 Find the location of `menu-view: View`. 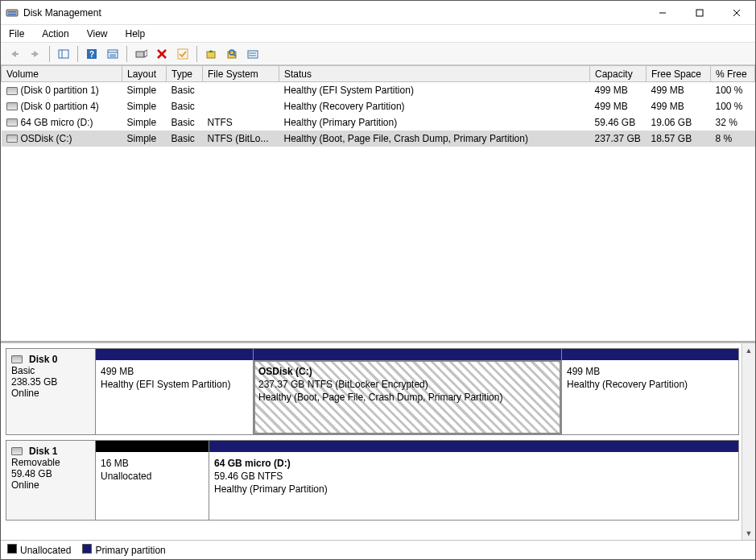

menu-view: View is located at coordinates (97, 34).